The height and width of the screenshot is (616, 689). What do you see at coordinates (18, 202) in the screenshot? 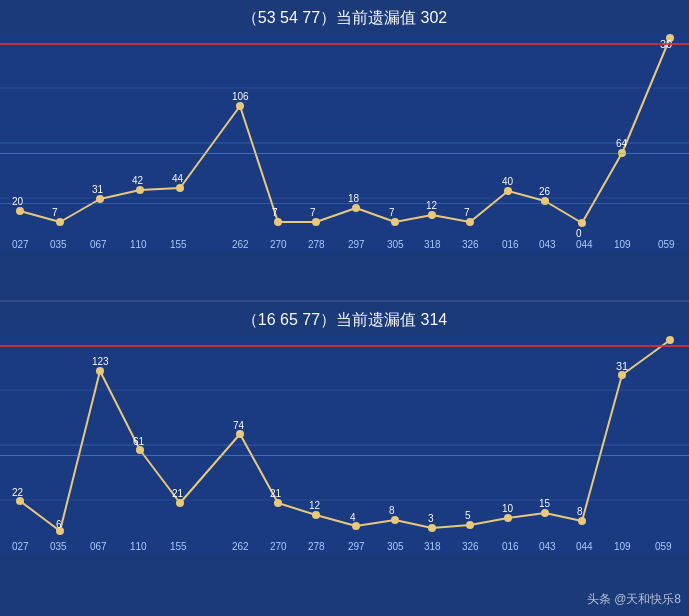
I see `svg-text: 20` at bounding box center [18, 202].